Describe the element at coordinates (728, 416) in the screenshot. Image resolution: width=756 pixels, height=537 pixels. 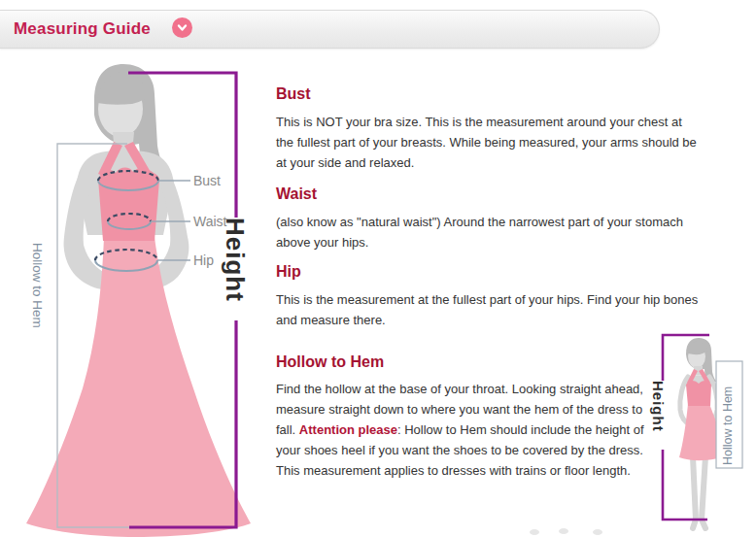
I see `small-hollow-to-hem-vertical-label: Hollow to Hem` at that location.